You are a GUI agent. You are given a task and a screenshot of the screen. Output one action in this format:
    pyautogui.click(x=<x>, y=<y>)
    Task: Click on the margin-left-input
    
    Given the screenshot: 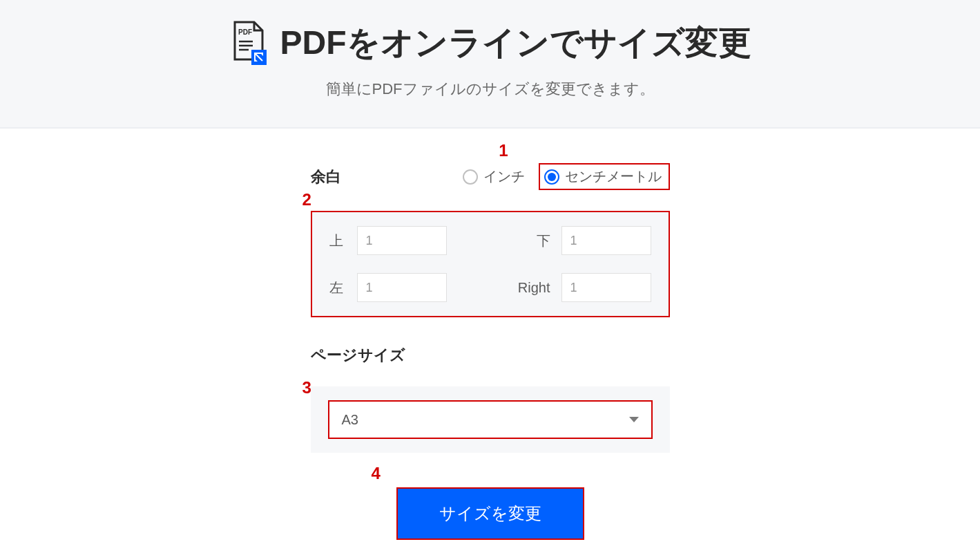 What is the action you would take?
    pyautogui.click(x=402, y=288)
    